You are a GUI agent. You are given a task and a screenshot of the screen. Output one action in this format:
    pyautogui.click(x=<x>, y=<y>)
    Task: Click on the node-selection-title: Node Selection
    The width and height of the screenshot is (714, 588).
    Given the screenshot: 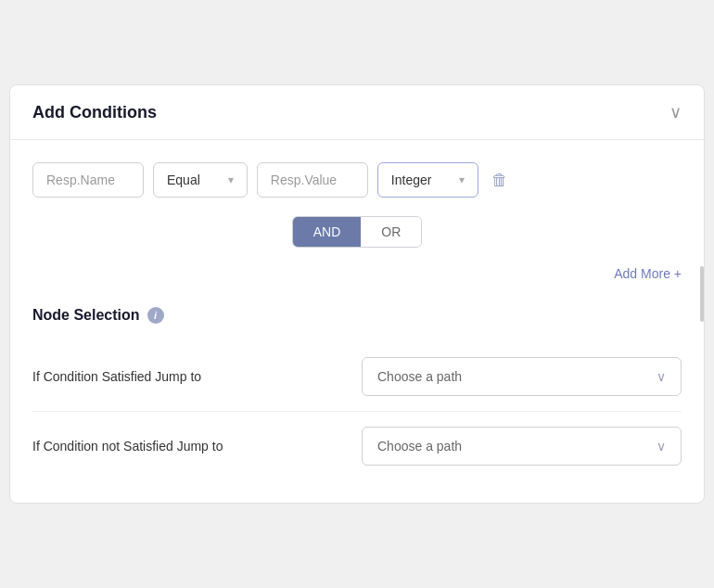 What is the action you would take?
    pyautogui.click(x=86, y=315)
    